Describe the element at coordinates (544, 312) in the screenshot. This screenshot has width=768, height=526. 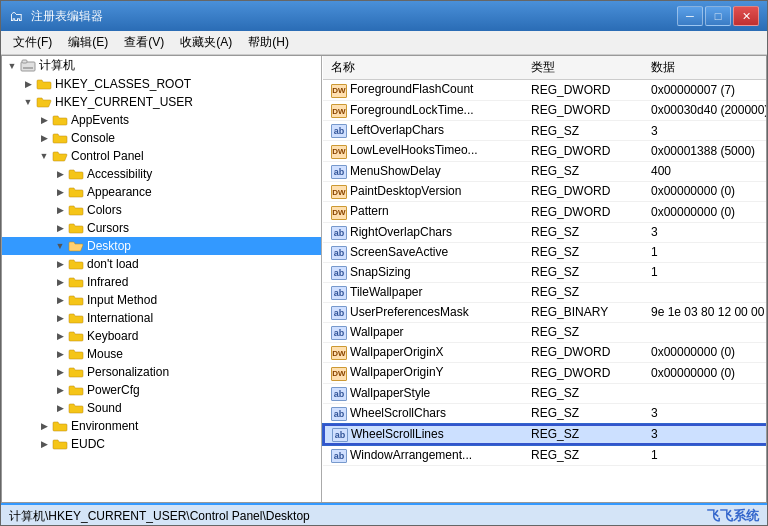
I see `registry-row-11: abUserPreferencesMaskREG_BINARY9e 1e 03 …` at that location.